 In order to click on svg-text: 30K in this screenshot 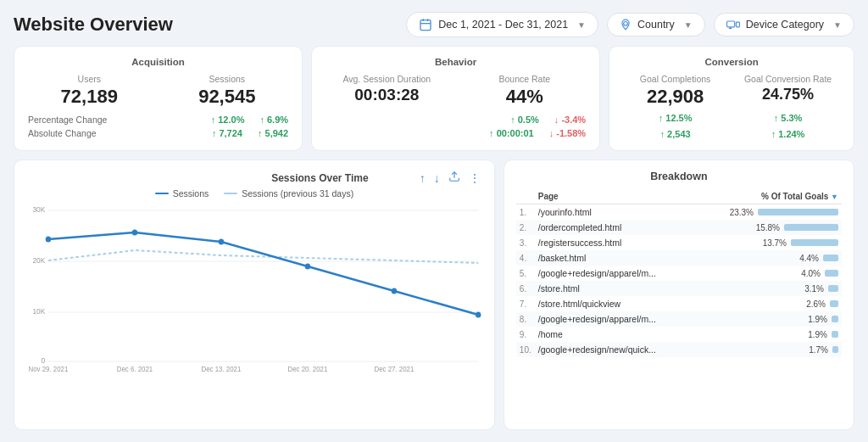, I will do `click(39, 210)`.